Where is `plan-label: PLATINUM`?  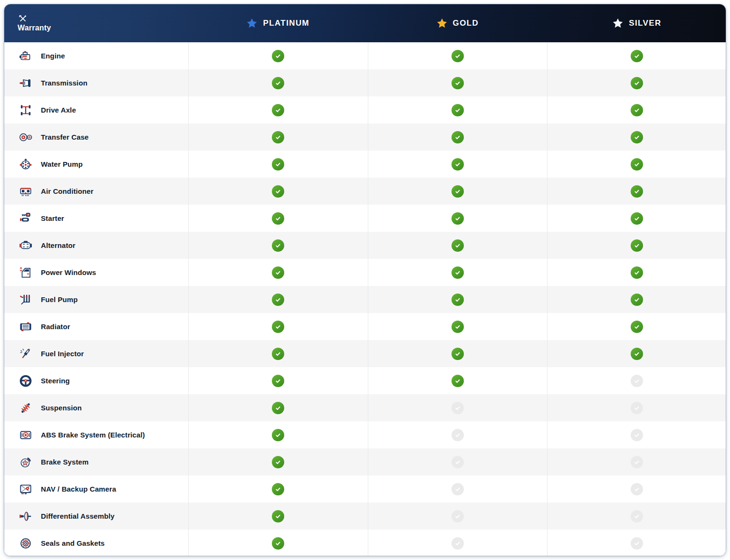 plan-label: PLATINUM is located at coordinates (286, 23).